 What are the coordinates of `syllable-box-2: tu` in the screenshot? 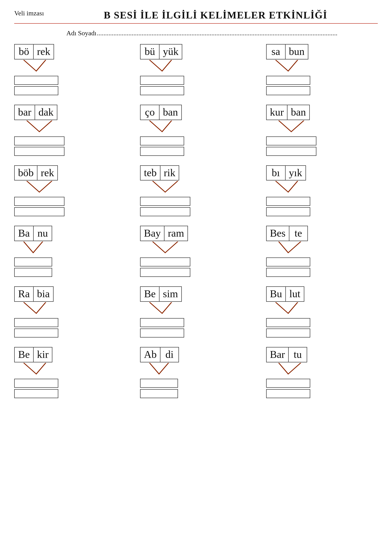 It's located at (298, 355).